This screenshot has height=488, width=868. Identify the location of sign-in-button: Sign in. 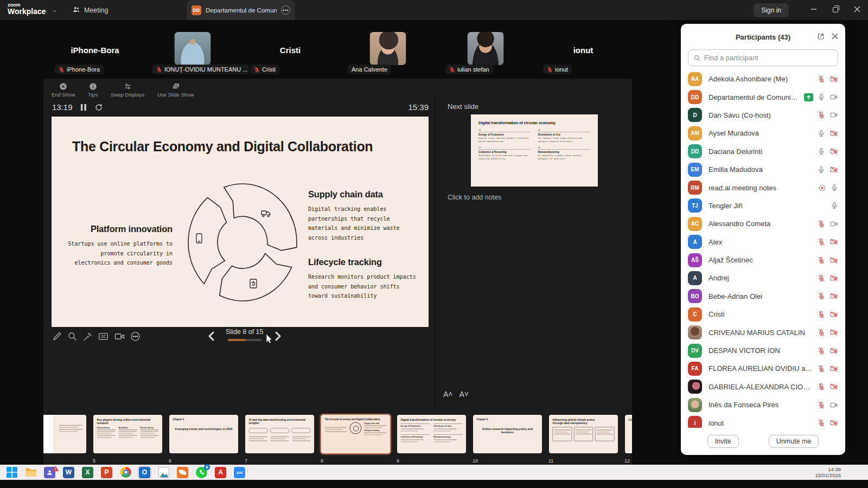
(771, 10).